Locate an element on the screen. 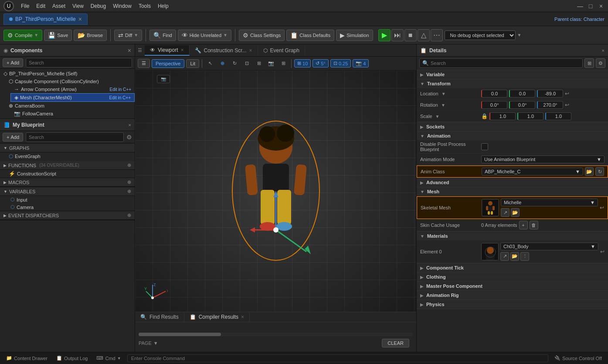  components-close-button: × is located at coordinates (129, 51).